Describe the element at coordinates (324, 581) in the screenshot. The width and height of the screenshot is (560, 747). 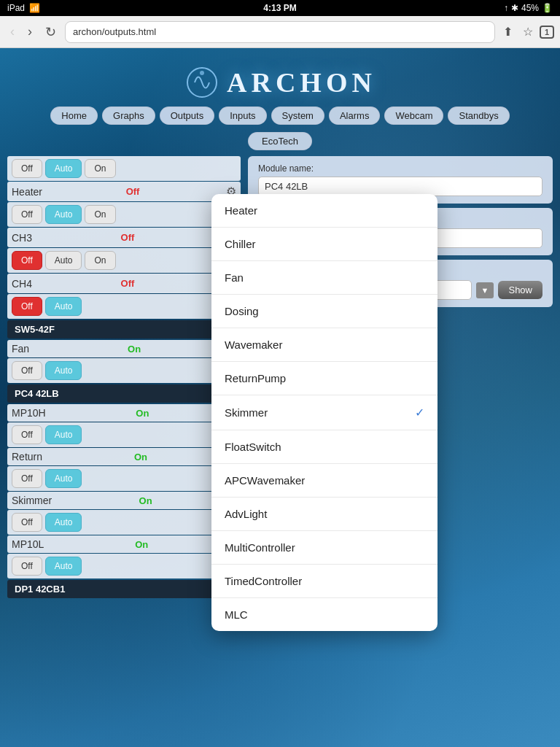
I see `dropdown-item-timedcontroller: TimedController` at that location.